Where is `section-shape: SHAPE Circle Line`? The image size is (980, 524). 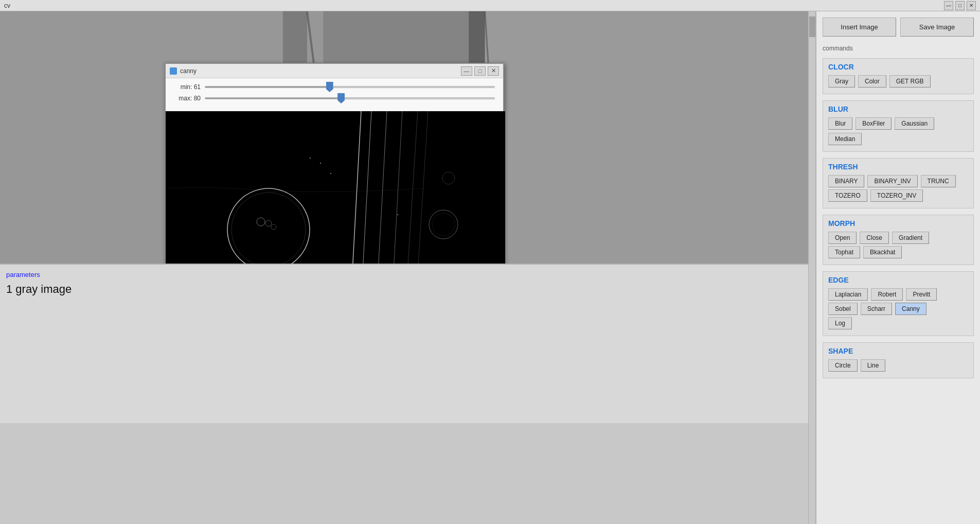
section-shape: SHAPE Circle Line is located at coordinates (898, 360).